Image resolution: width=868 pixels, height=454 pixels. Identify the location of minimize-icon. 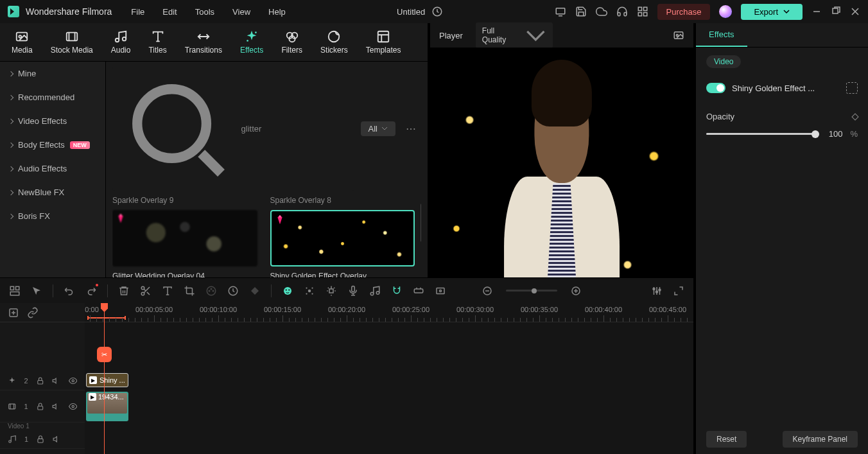
(817, 12).